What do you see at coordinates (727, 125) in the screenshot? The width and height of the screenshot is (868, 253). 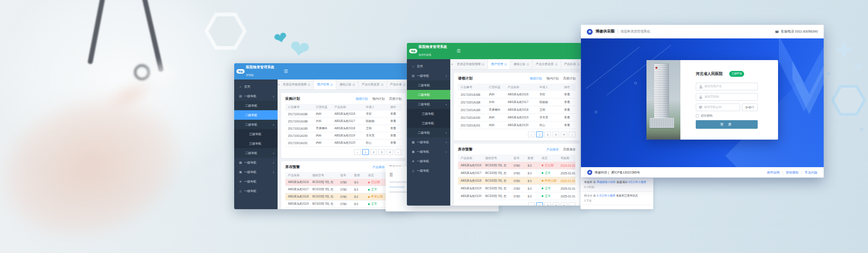 I see `login-button: 登 录` at bounding box center [727, 125].